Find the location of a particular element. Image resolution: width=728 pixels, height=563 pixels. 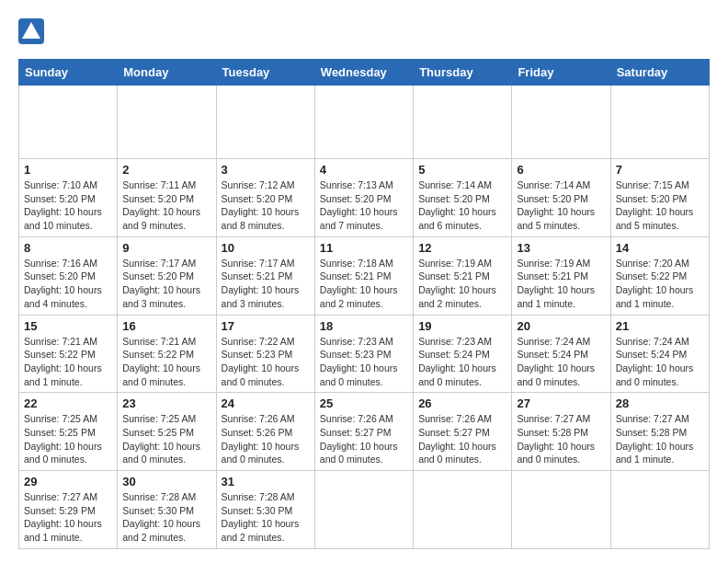

header-saturday: Saturday is located at coordinates (660, 73).